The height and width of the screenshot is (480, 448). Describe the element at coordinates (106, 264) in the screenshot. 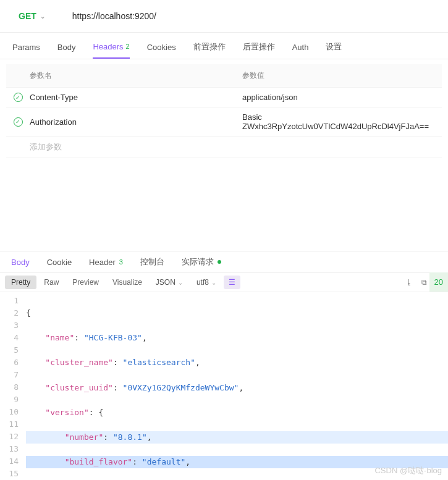

I see `res-tab-header: Header3` at that location.